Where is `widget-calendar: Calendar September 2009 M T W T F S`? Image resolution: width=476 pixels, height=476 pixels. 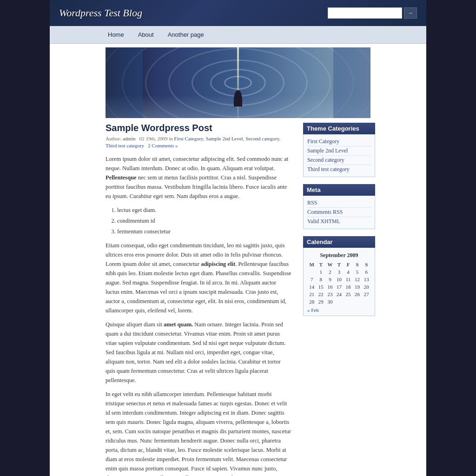 widget-calendar: Calendar September 2009 M T W T F S is located at coordinates (339, 276).